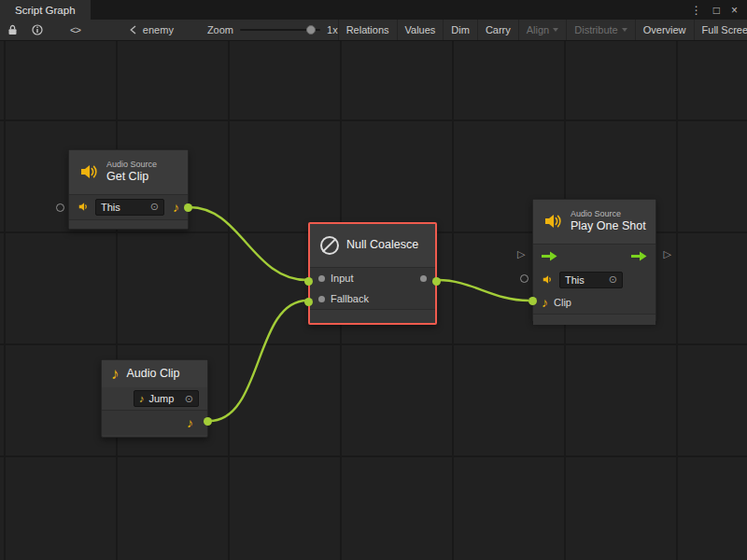 The image size is (747, 560). I want to click on clip-port-label: Clip, so click(562, 302).